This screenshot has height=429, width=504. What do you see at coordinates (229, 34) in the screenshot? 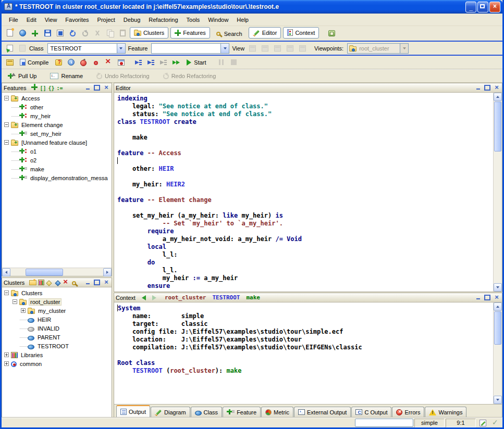
I see `search-toggle-button: Search` at bounding box center [229, 34].